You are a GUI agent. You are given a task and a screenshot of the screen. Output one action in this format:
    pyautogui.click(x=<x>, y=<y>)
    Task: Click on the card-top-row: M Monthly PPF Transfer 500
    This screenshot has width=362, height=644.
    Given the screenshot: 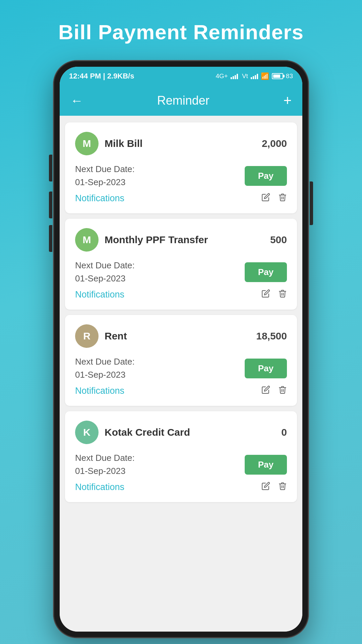 What is the action you would take?
    pyautogui.click(x=181, y=240)
    